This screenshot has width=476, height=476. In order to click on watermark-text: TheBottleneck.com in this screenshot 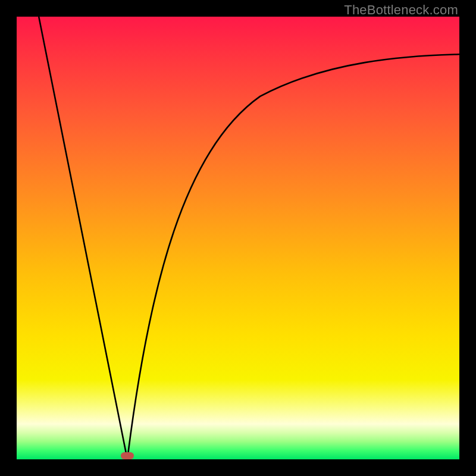, I will do `click(401, 10)`.